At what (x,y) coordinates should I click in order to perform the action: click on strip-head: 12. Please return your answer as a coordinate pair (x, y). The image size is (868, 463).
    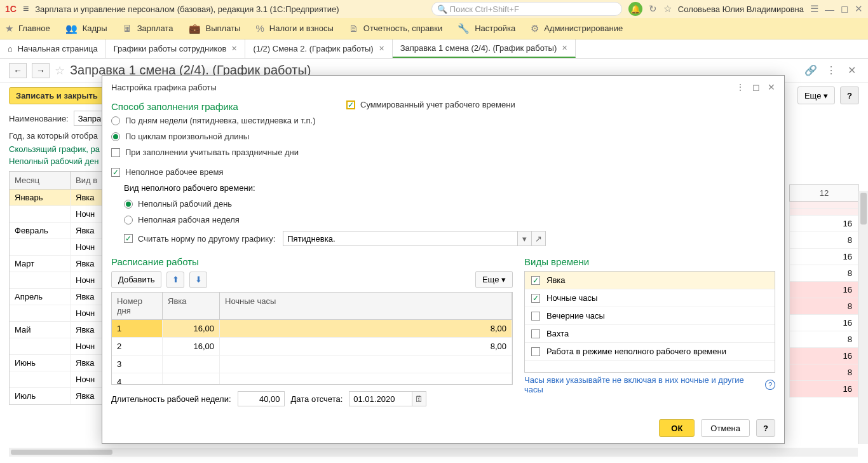
    Looking at the image, I should click on (824, 193).